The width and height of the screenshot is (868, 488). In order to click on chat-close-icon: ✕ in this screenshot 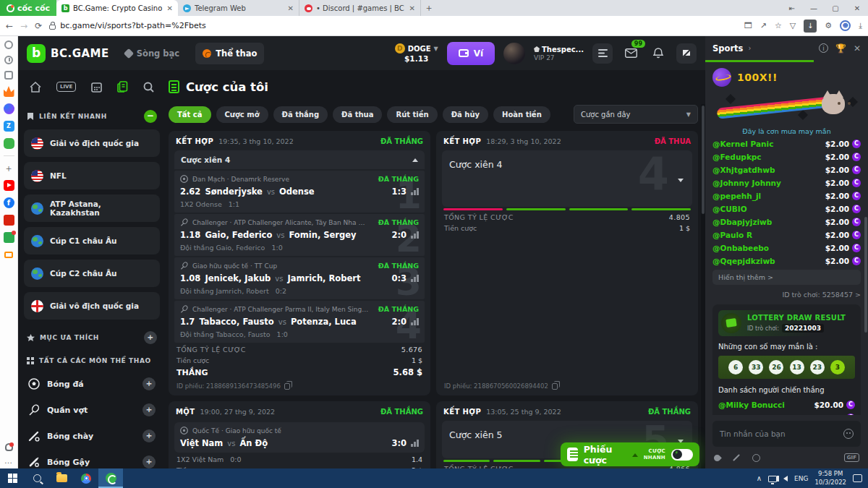, I will do `click(857, 48)`.